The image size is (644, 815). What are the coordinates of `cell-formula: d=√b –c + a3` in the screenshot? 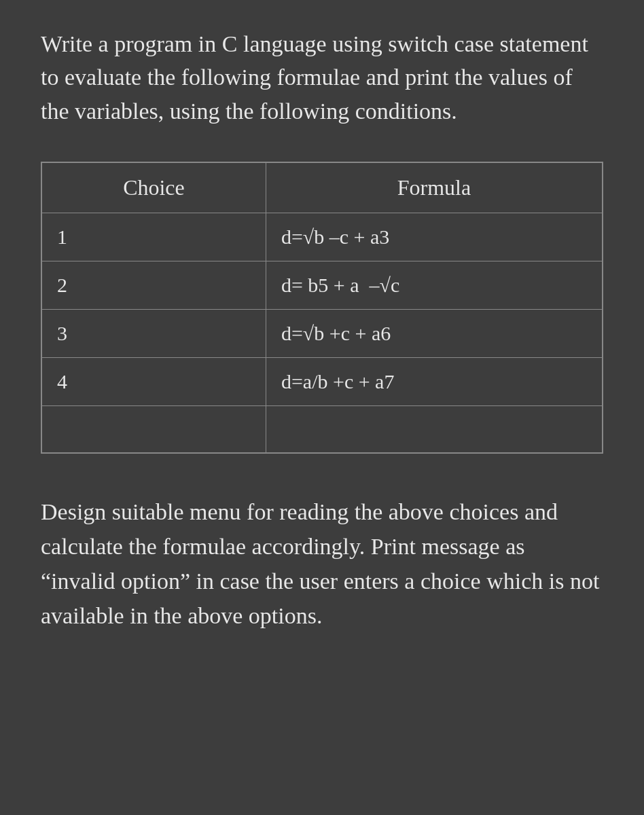 It's located at (434, 236).